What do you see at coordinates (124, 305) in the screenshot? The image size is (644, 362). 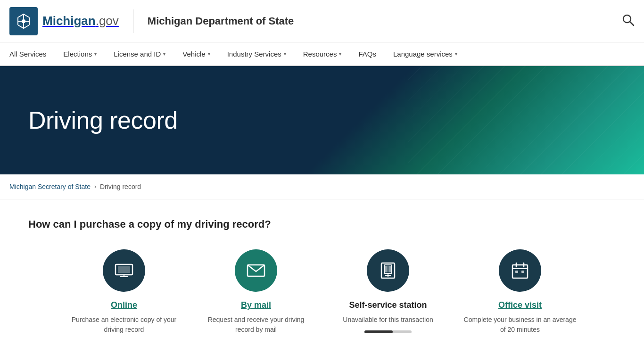 I see `online-option-title: Online` at bounding box center [124, 305].